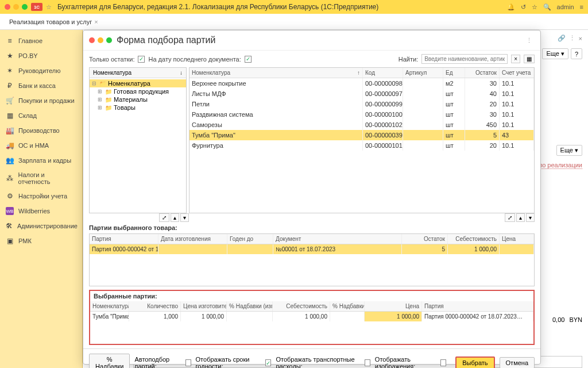 Image resolution: width=588 pixels, height=368 pixels. I want to click on cancel-button: Отмена, so click(517, 362).